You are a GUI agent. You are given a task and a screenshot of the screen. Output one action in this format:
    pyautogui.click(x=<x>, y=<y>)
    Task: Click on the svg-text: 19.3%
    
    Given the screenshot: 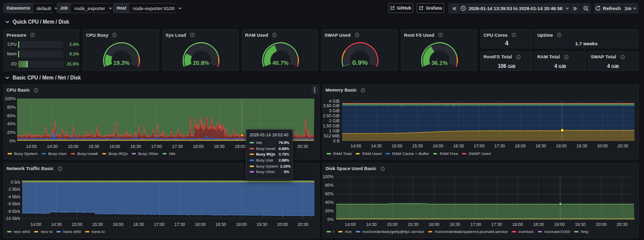 What is the action you would take?
    pyautogui.click(x=122, y=63)
    